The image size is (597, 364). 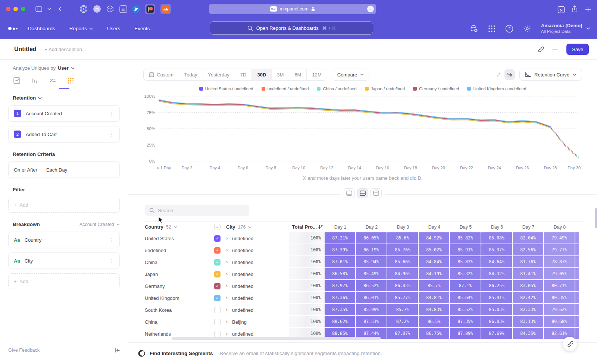 What do you see at coordinates (179, 322) in the screenshot?
I see `country-cell: China` at bounding box center [179, 322].